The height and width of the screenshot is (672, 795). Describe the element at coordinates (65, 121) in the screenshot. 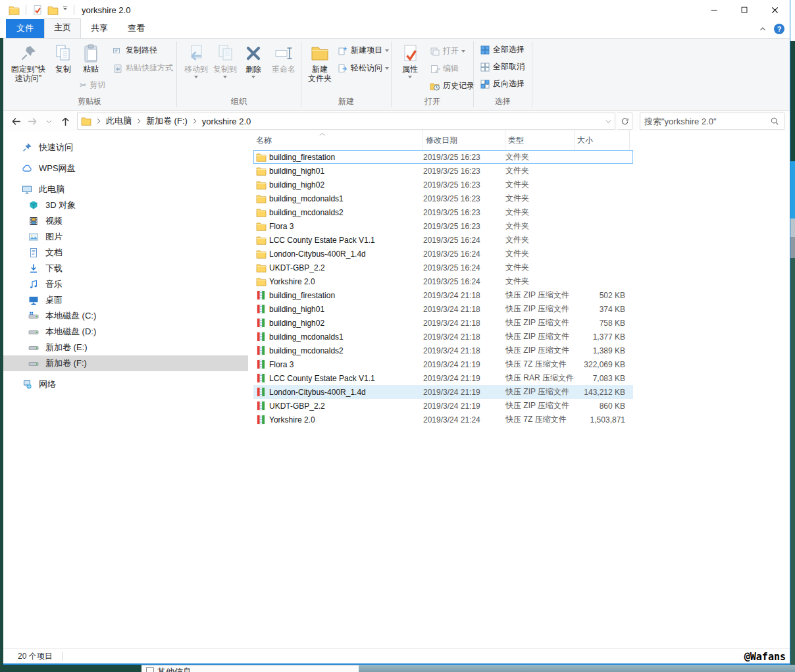

I see `up-icon` at that location.